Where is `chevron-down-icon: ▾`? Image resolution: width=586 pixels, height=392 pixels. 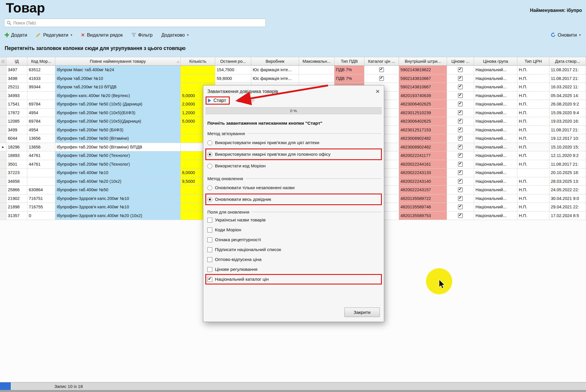
chevron-down-icon: ▾ is located at coordinates (580, 35).